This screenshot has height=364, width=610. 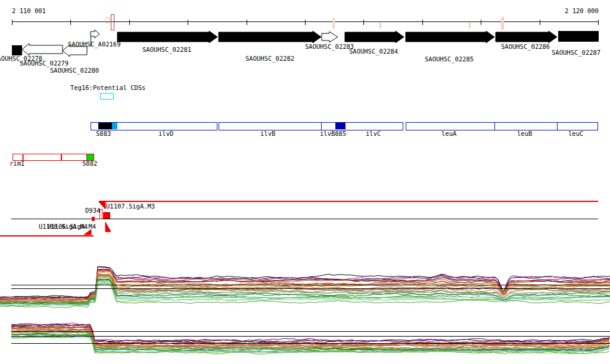 What do you see at coordinates (71, 226) in the screenshot?
I see `marker-label-u1106: U1106.SigA.M4` at bounding box center [71, 226].